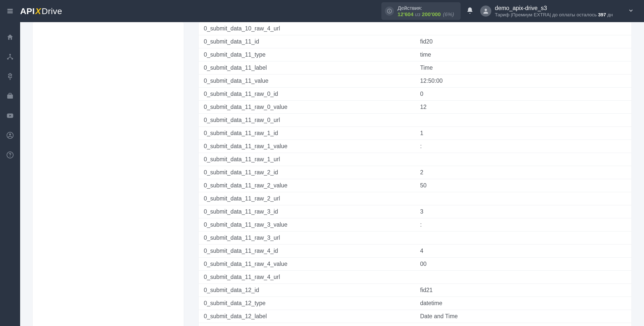 The height and width of the screenshot is (326, 644). Describe the element at coordinates (415, 186) in the screenshot. I see `table-row: 0_submit_data_11_raw_2_value50` at that location.